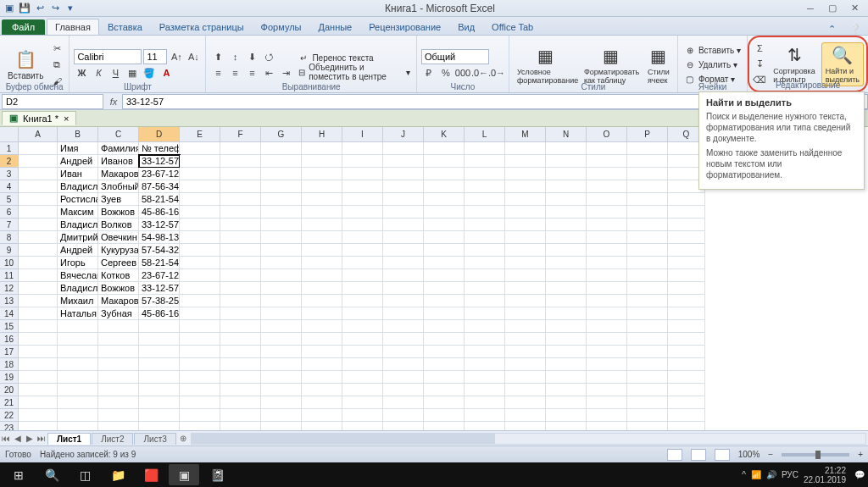  I want to click on cell-H13, so click(322, 302).